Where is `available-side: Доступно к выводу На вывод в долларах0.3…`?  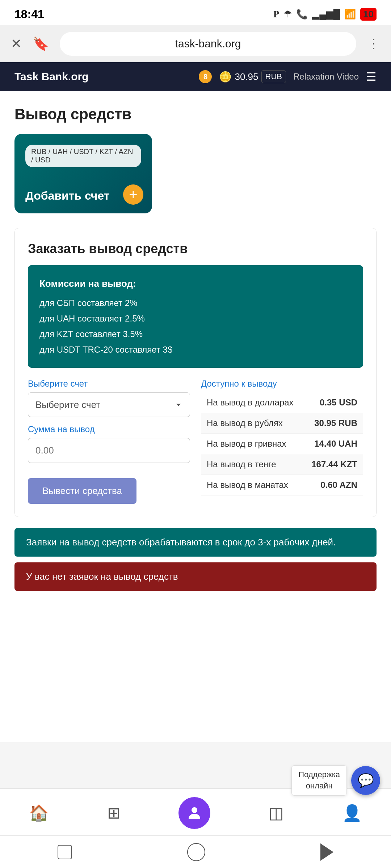
available-side: Доступно к выводу На вывод в долларах0.3… is located at coordinates (282, 441).